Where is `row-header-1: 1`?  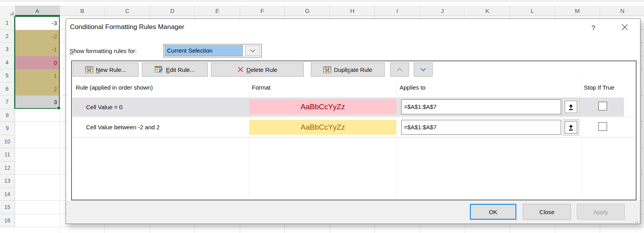
row-header-1: 1 is located at coordinates (7, 23).